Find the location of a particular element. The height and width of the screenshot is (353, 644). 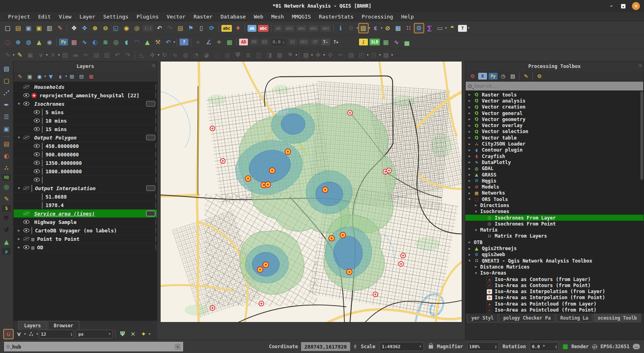

messages-icon: … is located at coordinates (636, 347).